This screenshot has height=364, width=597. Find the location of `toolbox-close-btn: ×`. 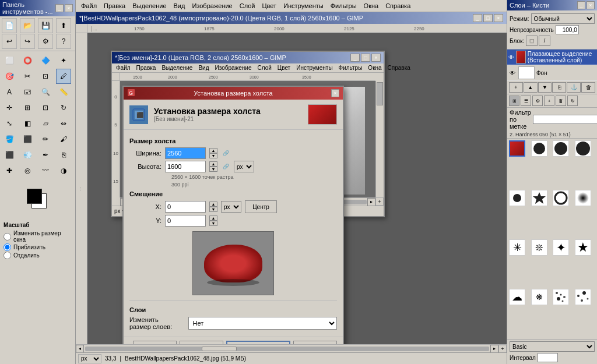

toolbox-close-btn: × is located at coordinates (69, 8).